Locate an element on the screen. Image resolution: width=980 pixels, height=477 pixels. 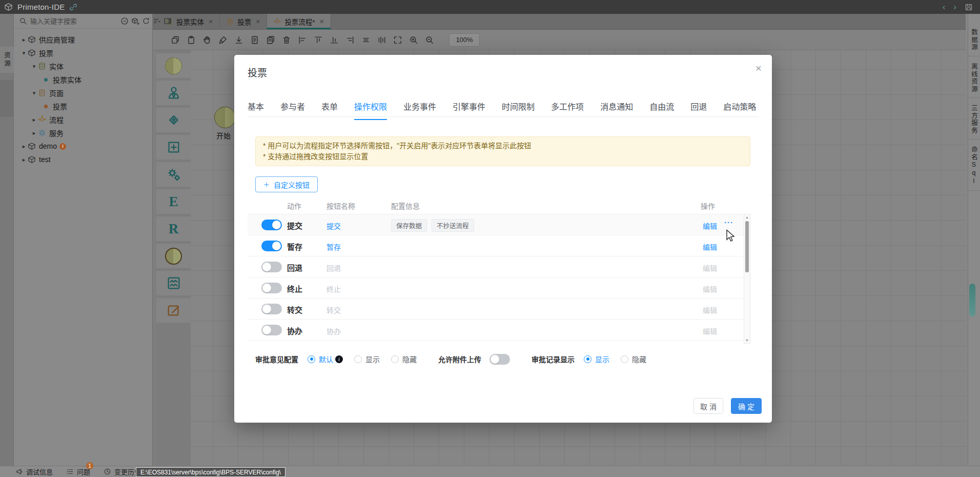
palette-item-gateway is located at coordinates (173, 120).